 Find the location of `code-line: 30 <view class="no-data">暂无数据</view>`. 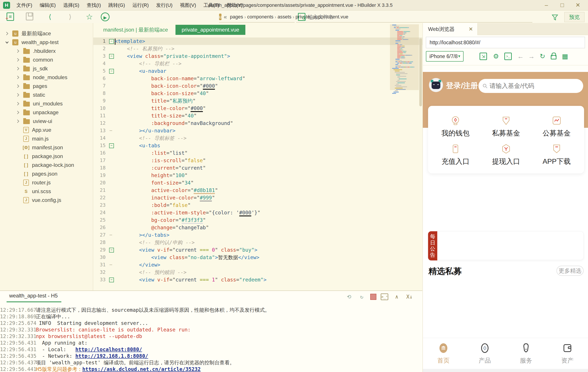

code-line: 30 <view class="no-data">暂无数据</view> is located at coordinates (258, 257).